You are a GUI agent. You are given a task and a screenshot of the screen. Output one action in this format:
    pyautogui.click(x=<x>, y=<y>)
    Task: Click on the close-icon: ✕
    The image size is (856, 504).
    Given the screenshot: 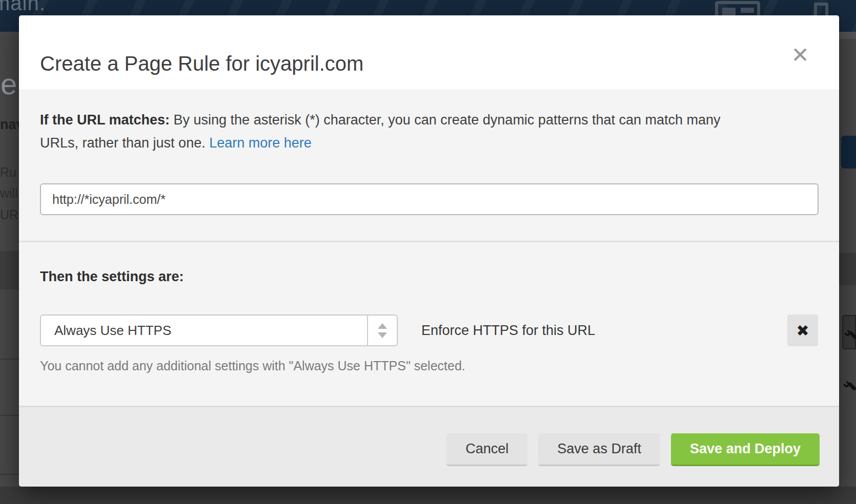 What is the action you would take?
    pyautogui.click(x=800, y=55)
    